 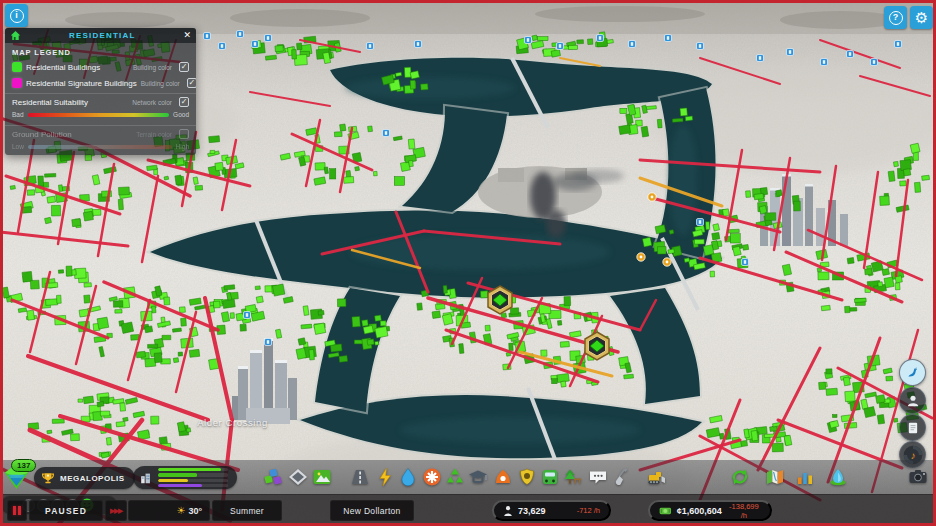 What do you see at coordinates (152, 68) in the screenshot?
I see `color-type-label: Building color` at bounding box center [152, 68].